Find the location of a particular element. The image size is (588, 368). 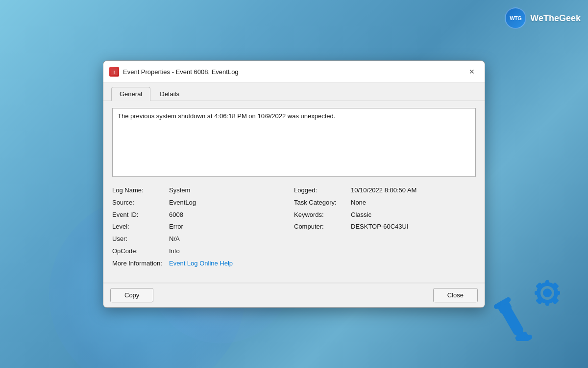

props-left-column: Log Name: System Source: EventLog Event … is located at coordinates (203, 227).